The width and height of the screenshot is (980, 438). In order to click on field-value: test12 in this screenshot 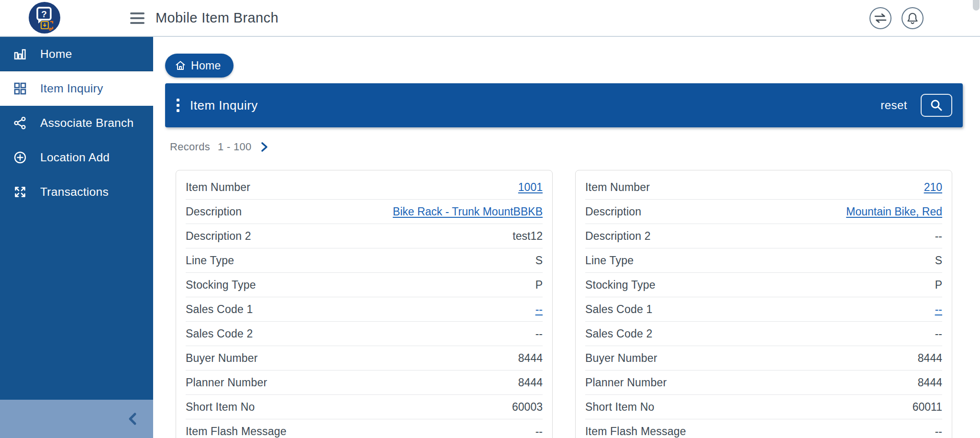, I will do `click(527, 236)`.